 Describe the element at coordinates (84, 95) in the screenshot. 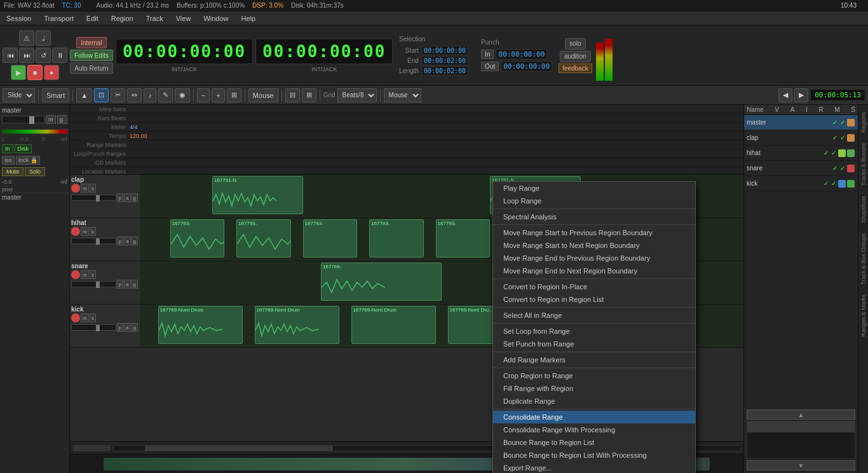

I see `select-tool: ▲` at that location.